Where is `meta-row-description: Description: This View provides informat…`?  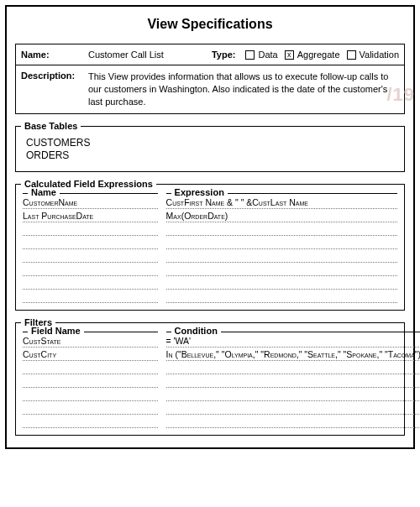
meta-row-description: Description: This View provides informat… is located at coordinates (210, 89).